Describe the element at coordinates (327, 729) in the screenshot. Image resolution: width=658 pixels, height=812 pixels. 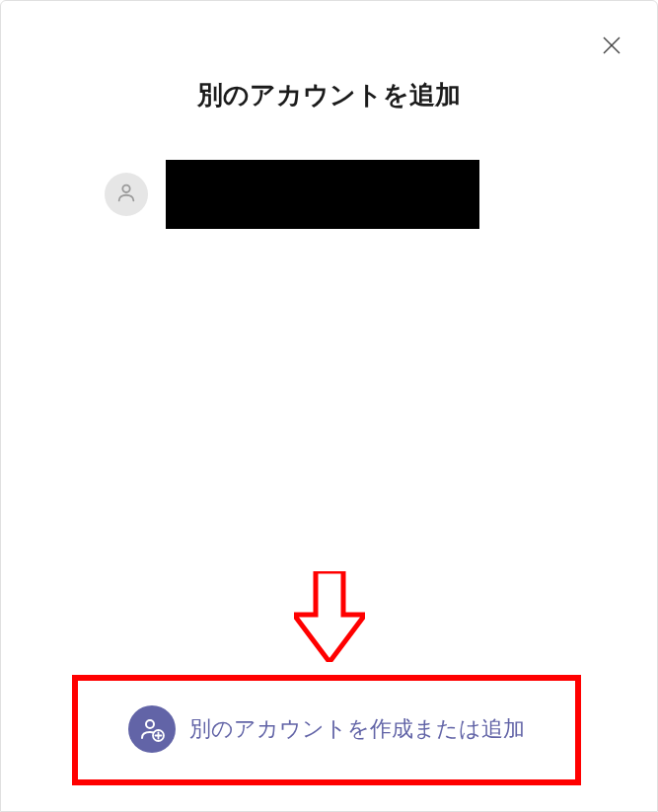
I see `create-or-add-account-button: 別のアカウントを作成または追加` at that location.